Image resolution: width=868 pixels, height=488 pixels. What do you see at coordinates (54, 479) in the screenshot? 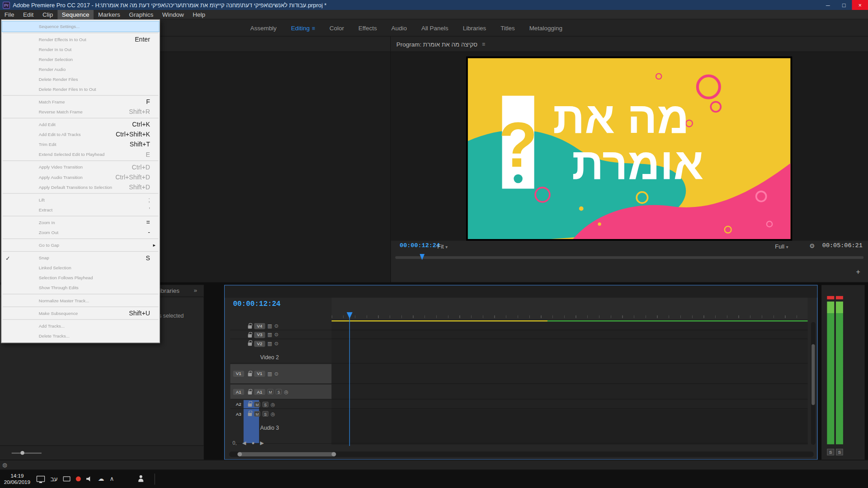
I see `input-language: עב` at bounding box center [54, 479].